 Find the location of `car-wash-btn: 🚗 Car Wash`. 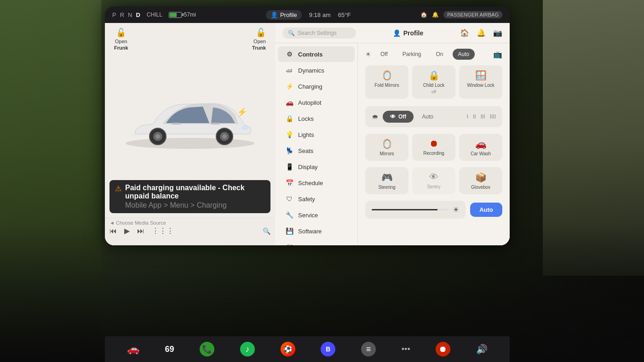

car-wash-btn: 🚗 Car Wash is located at coordinates (481, 147).